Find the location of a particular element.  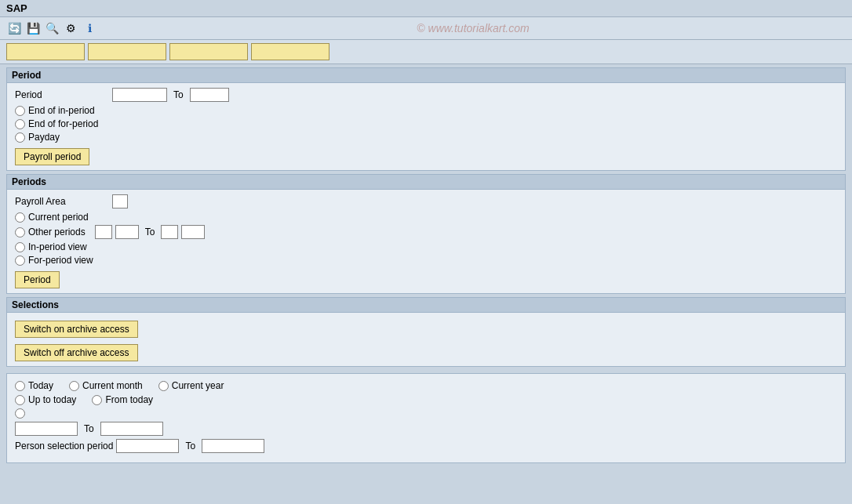

find-icon: 🔍 is located at coordinates (52, 28).